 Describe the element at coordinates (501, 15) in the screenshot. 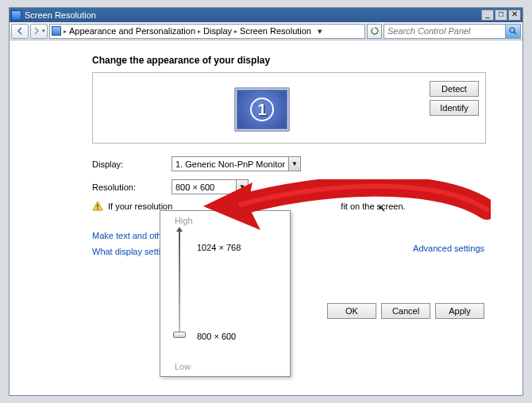

I see `window-buttons: _ □ ✕` at that location.